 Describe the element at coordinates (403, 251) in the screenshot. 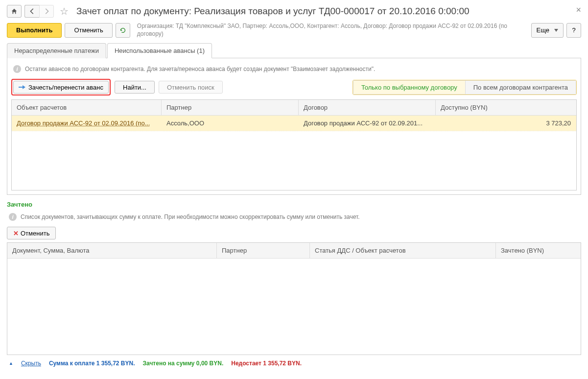

I see `offset-col-dds: Статья ДДС / Объект расчетов` at that location.